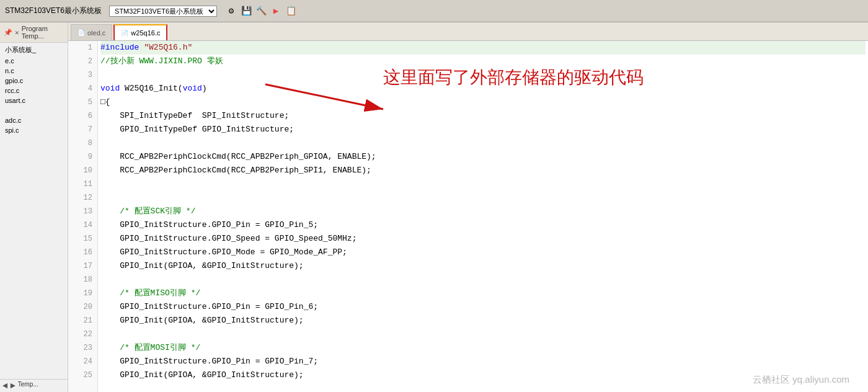  What do you see at coordinates (83, 102) in the screenshot?
I see `line-num-5: 5` at bounding box center [83, 102].